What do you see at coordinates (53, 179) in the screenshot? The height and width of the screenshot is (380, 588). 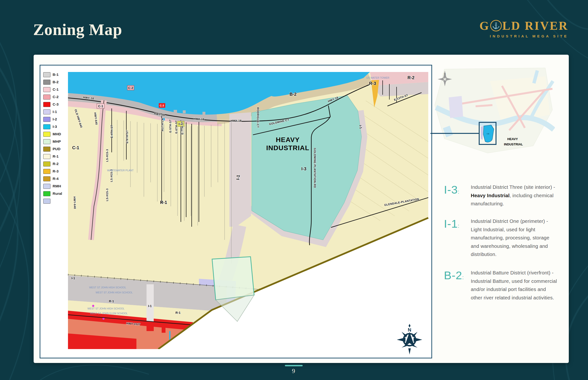 I see `legend-item: R-4` at bounding box center [53, 179].